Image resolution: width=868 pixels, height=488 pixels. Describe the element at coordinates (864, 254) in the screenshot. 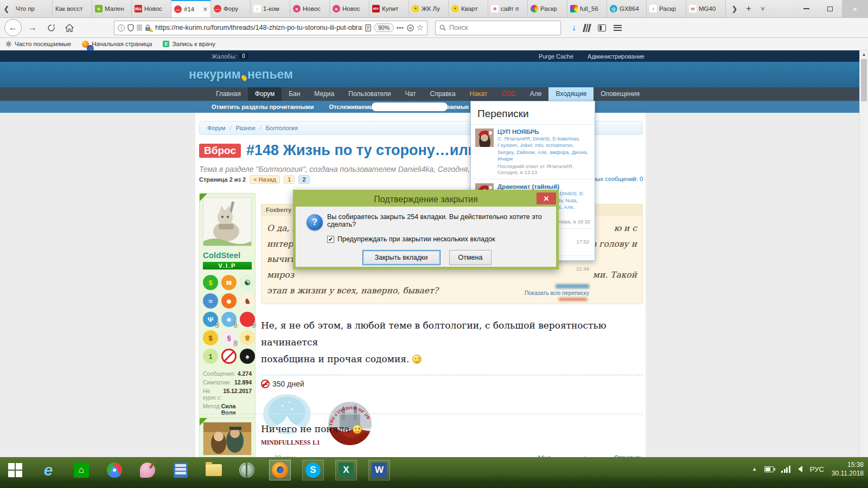

I see `page-scrollbar: ▲` at that location.